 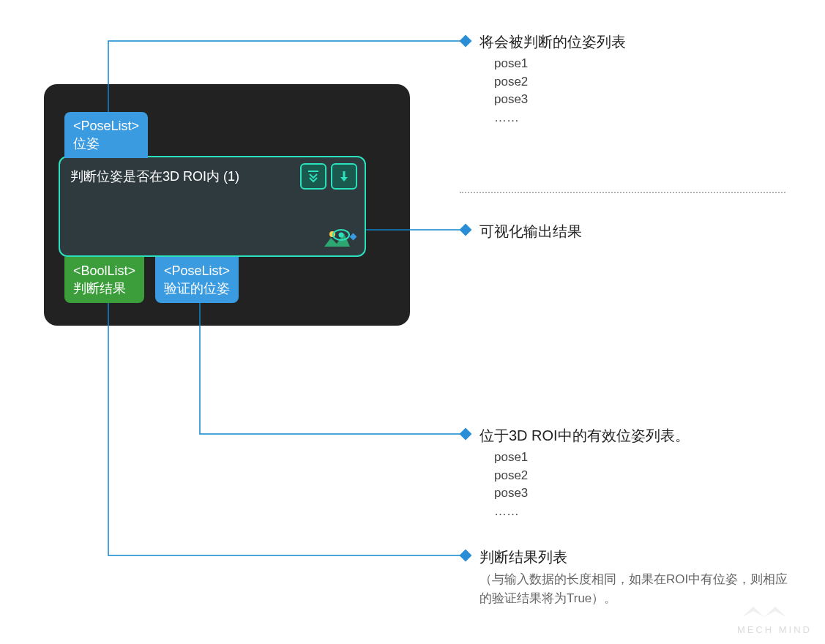 I want to click on annotation-3-items: pose1 pose2 pose3 ……, so click(x=591, y=484).